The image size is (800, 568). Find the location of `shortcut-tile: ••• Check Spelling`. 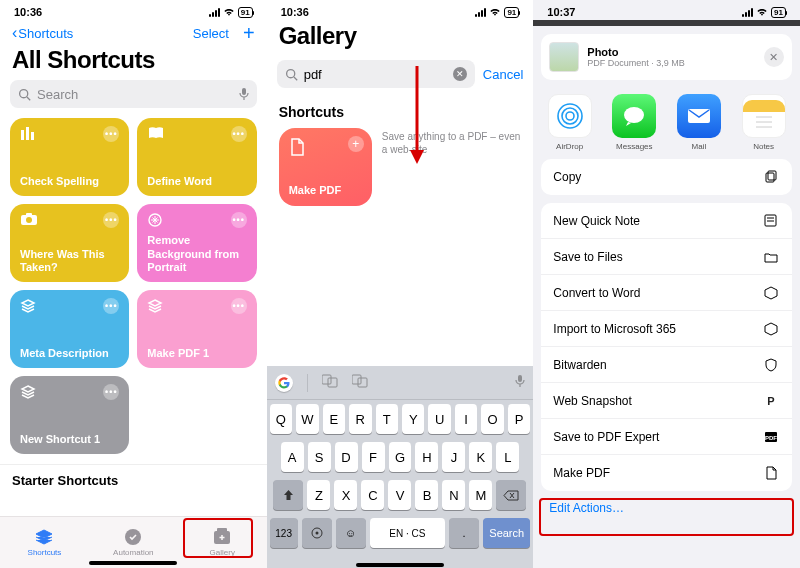

shortcut-tile: ••• Check Spelling is located at coordinates (70, 157).